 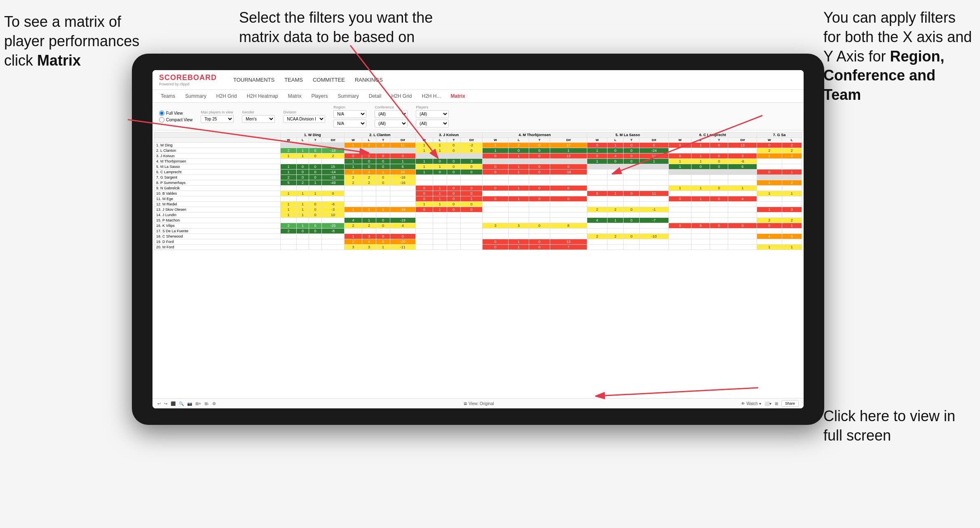 I want to click on conference-select: (All), so click(x=391, y=114).